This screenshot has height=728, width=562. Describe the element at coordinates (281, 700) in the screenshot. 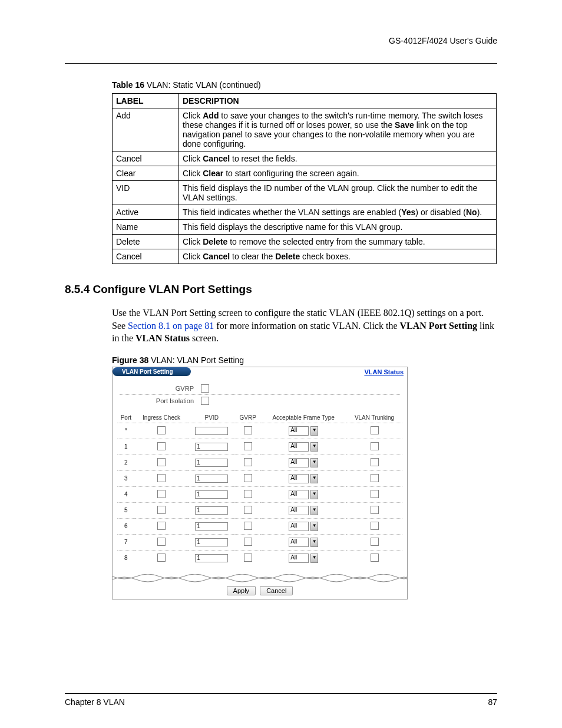

I see `footer: Chapter 8 VLAN 87` at that location.